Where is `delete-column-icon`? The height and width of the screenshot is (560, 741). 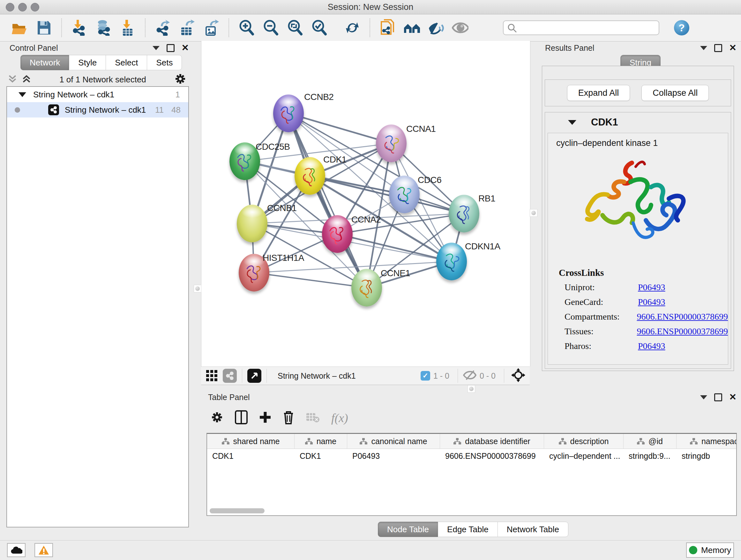
delete-column-icon is located at coordinates (288, 418).